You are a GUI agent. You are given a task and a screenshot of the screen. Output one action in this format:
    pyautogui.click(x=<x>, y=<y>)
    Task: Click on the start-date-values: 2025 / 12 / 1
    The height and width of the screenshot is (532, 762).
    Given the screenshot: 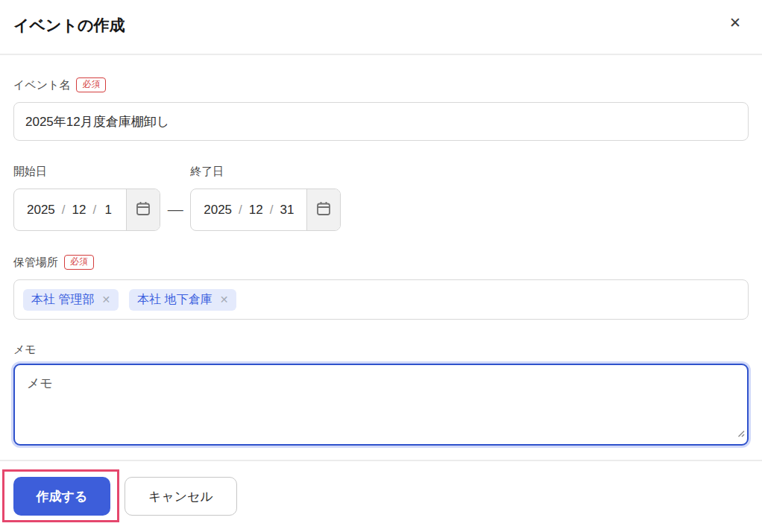 What is the action you would take?
    pyautogui.click(x=70, y=210)
    